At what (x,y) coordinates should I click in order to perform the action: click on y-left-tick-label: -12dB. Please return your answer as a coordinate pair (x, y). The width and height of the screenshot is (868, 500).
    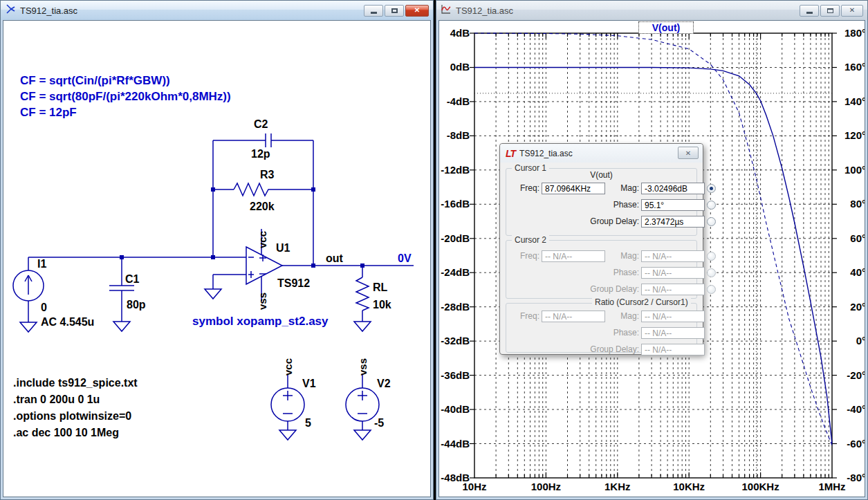
    Looking at the image, I should click on (454, 170).